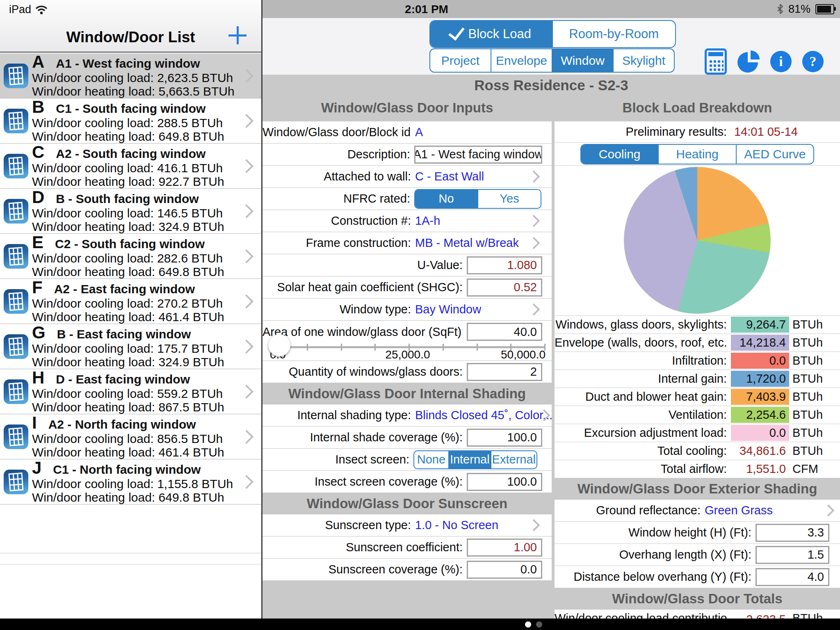 Image resolution: width=840 pixels, height=630 pixels. What do you see at coordinates (504, 288) in the screenshot?
I see `shgc-input: 0.52` at bounding box center [504, 288].